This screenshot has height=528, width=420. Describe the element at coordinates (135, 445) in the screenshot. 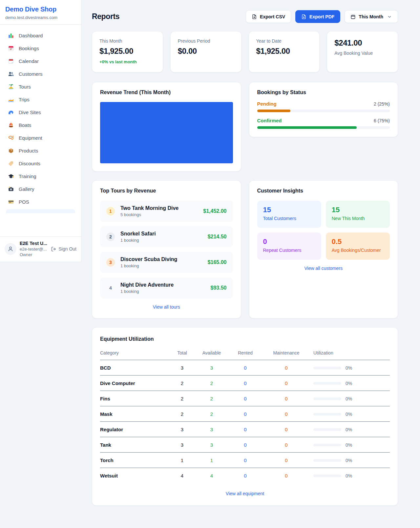

I see `cell-category: Tank` at that location.